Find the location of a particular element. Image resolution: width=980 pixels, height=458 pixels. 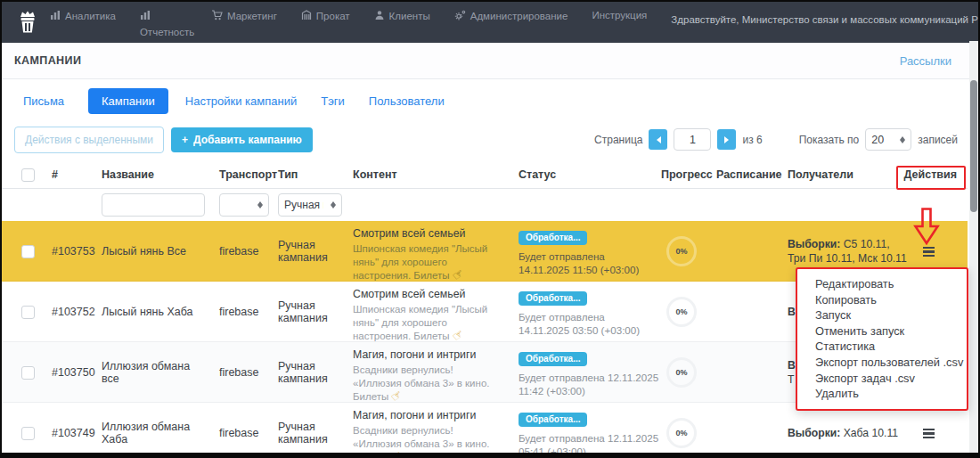

column-recipients: Получатели is located at coordinates (837, 175).